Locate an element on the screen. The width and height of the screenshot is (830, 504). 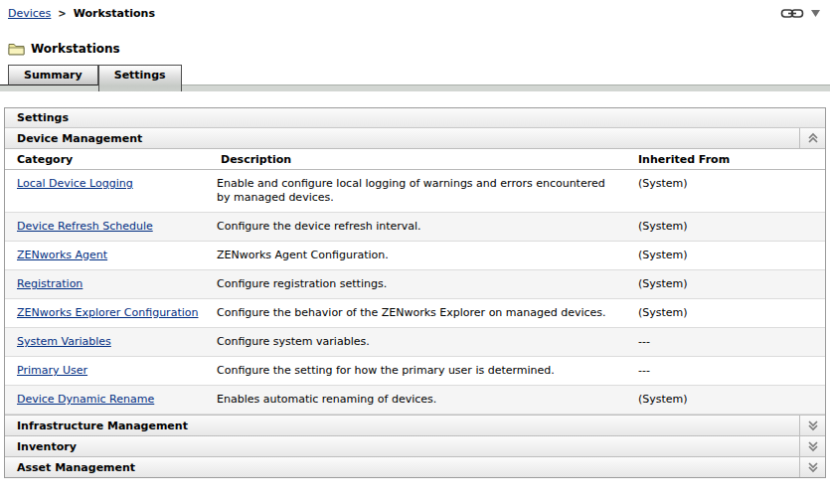
table-row: Local Device Logging Enable and configur… is located at coordinates (415, 191).